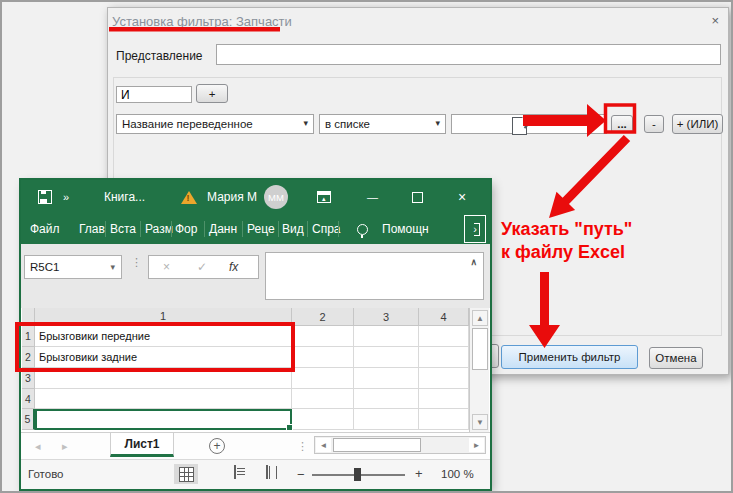  Describe the element at coordinates (123, 229) in the screenshot. I see `tab-insert: Вста` at that location.